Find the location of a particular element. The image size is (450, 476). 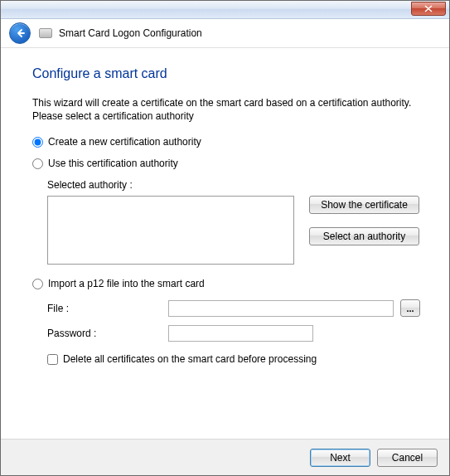

titlebar is located at coordinates (225, 10).